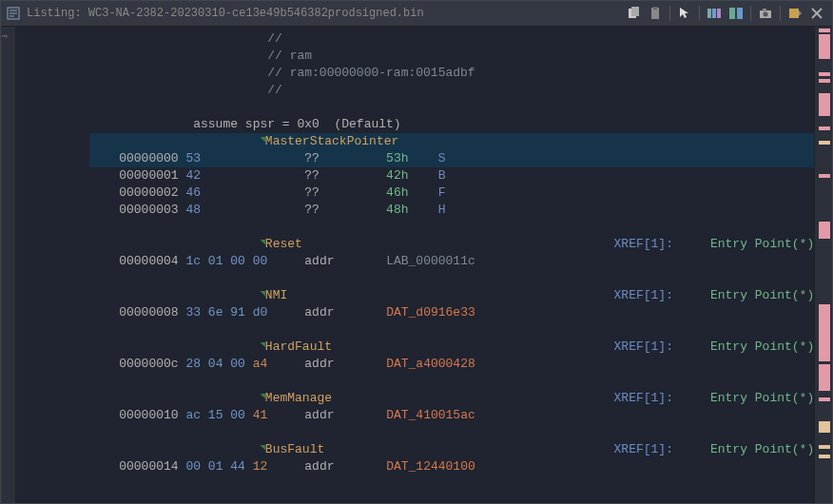 The width and height of the screenshot is (833, 504). Describe the element at coordinates (685, 13) in the screenshot. I see `cursor-button` at that location.